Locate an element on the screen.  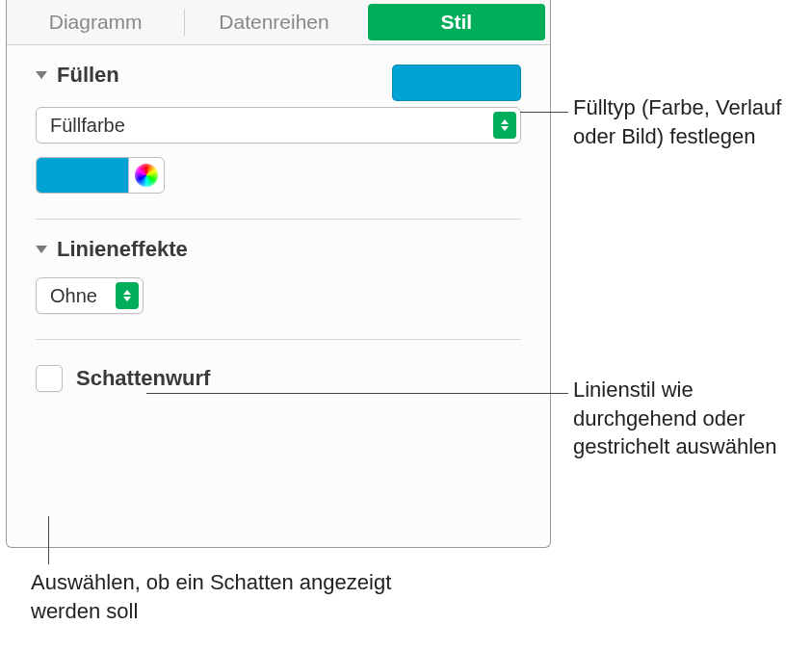
shadow-row: Schattenwurf is located at coordinates (278, 378).